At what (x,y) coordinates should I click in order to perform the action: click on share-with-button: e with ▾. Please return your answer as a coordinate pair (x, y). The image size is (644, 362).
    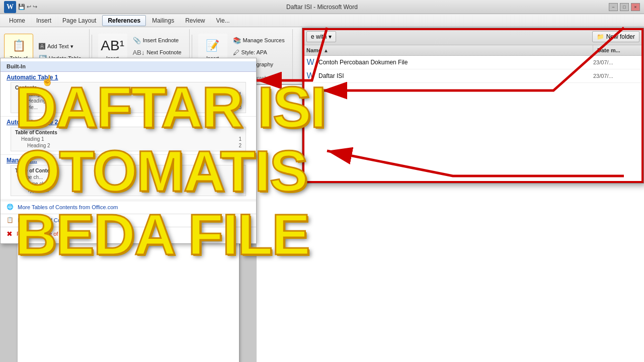
    Looking at the image, I should click on (321, 37).